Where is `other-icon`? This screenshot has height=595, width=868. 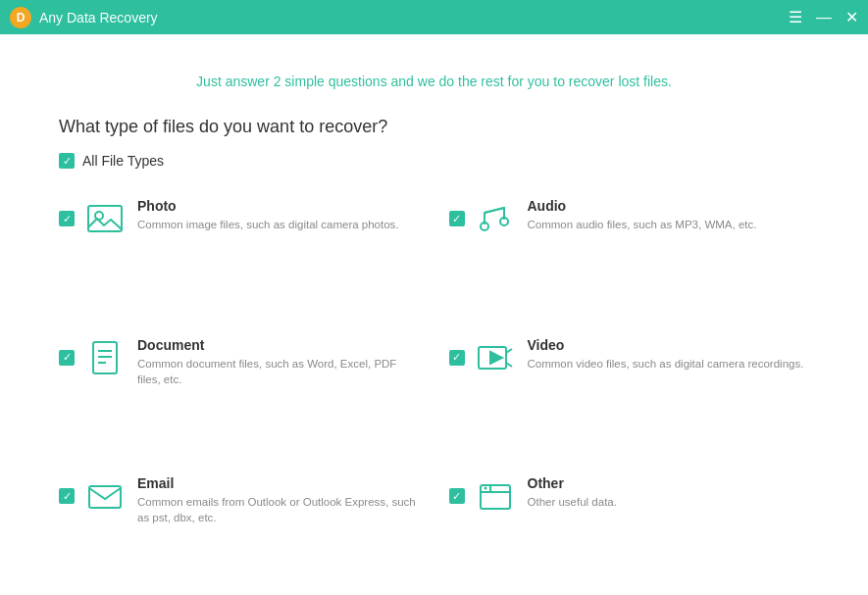 other-icon is located at coordinates (495, 496).